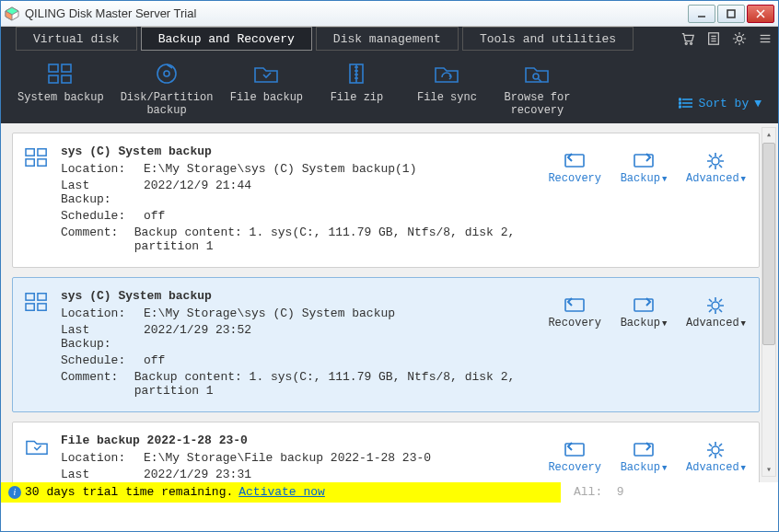 This screenshot has height=532, width=779. What do you see at coordinates (688, 39) in the screenshot?
I see `cart-icon` at bounding box center [688, 39].